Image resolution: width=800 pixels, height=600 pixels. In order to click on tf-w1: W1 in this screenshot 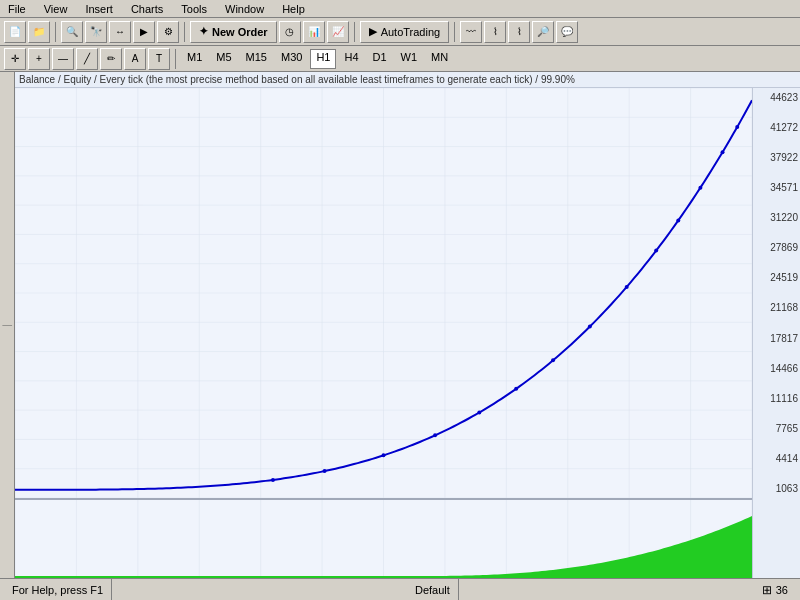, I will do `click(410, 59)`.